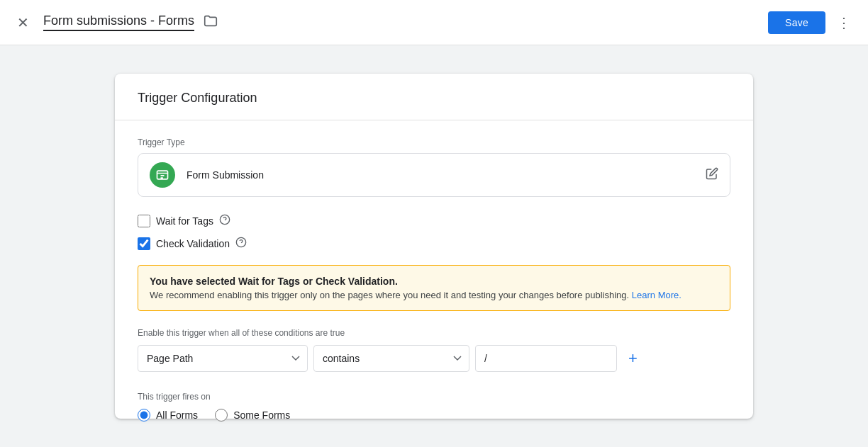 This screenshot has width=868, height=447. What do you see at coordinates (434, 397) in the screenshot?
I see `fires-on-label: This trigger fires on` at bounding box center [434, 397].